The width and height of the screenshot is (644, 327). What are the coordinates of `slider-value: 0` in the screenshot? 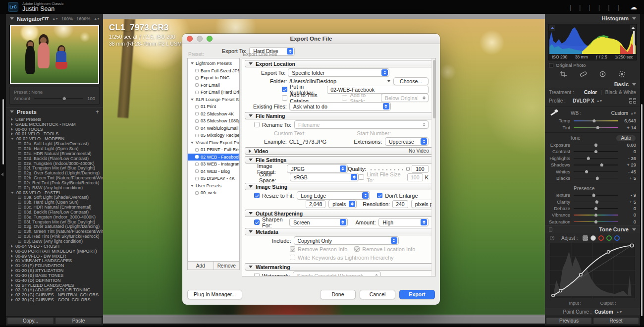 It's located at (627, 222).